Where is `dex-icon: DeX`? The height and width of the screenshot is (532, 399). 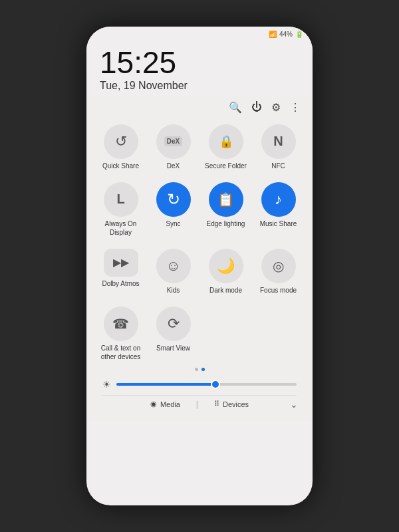
dex-icon: DeX is located at coordinates (173, 141).